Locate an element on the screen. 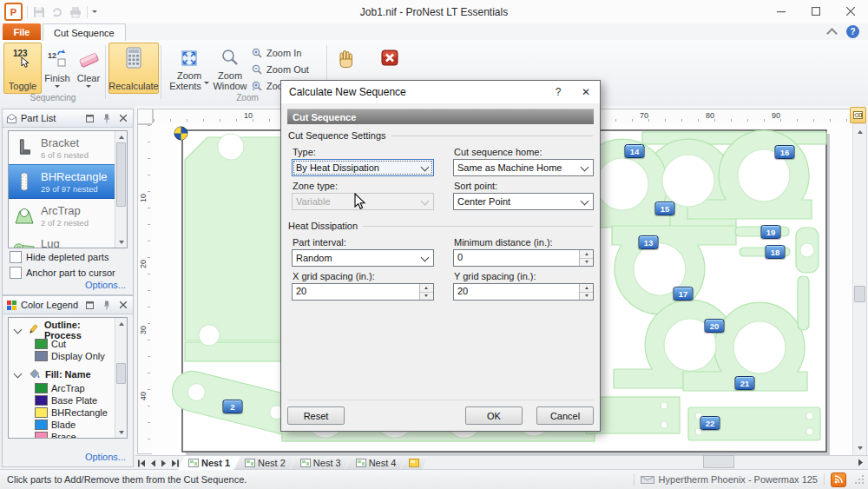 This screenshot has height=489, width=868. nest-tab-nest-1: Nest 1 is located at coordinates (209, 463).